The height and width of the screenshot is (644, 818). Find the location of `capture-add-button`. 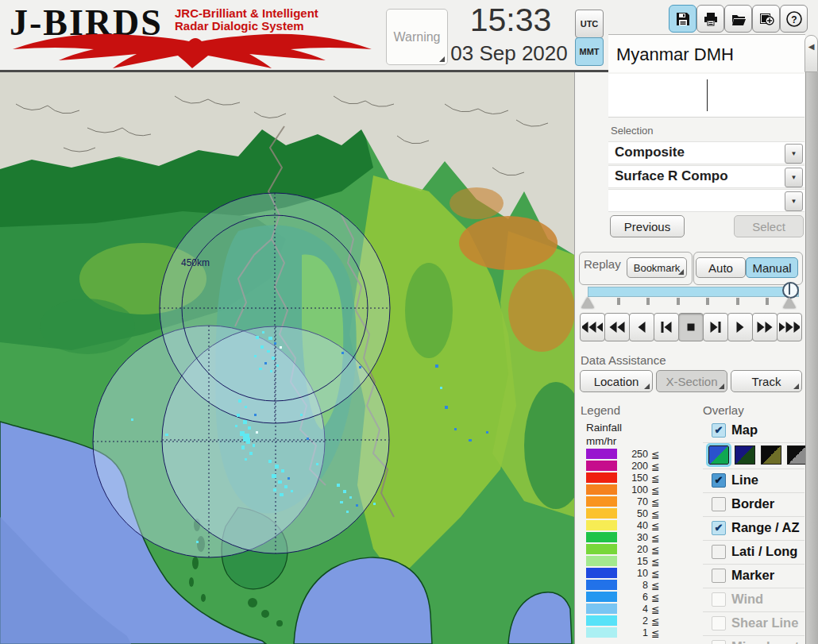

capture-add-button is located at coordinates (766, 19).